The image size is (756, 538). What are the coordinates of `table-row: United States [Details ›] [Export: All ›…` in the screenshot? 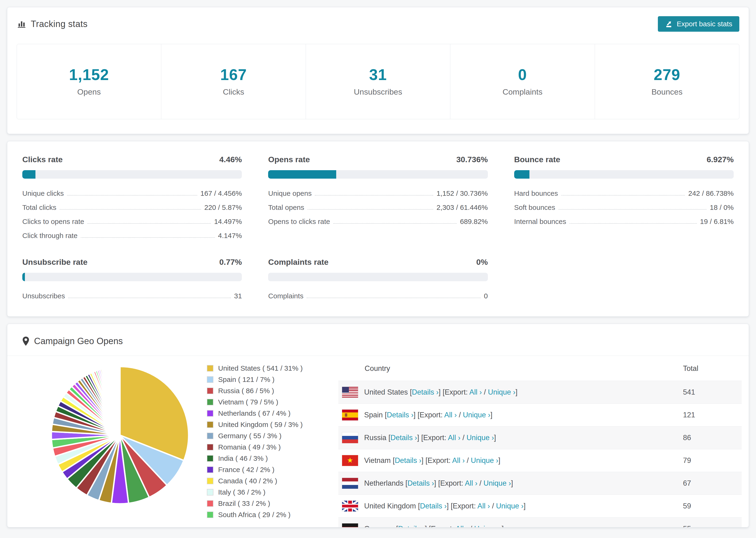 It's located at (540, 392).